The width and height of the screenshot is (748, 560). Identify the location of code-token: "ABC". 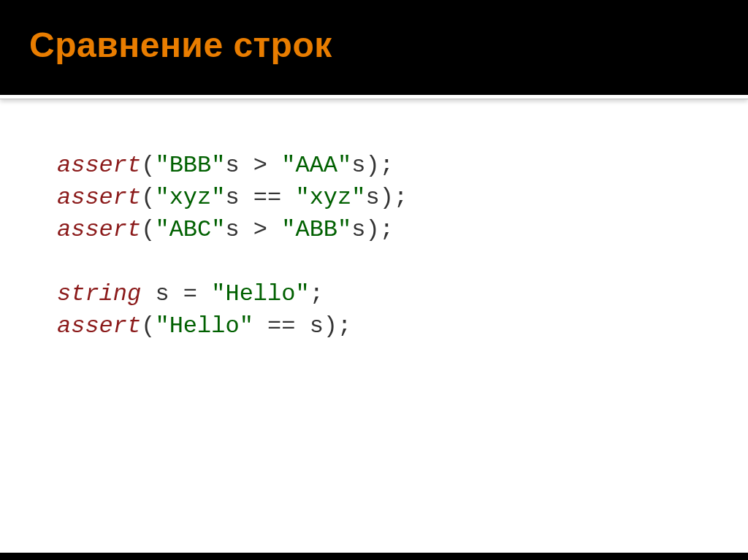
(190, 229).